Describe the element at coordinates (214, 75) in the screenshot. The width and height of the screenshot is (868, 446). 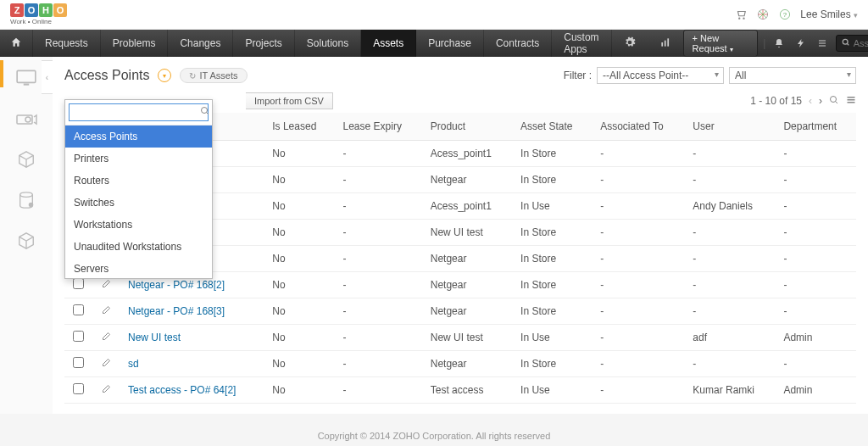
I see `context-pill: ↻ IT Assets` at that location.